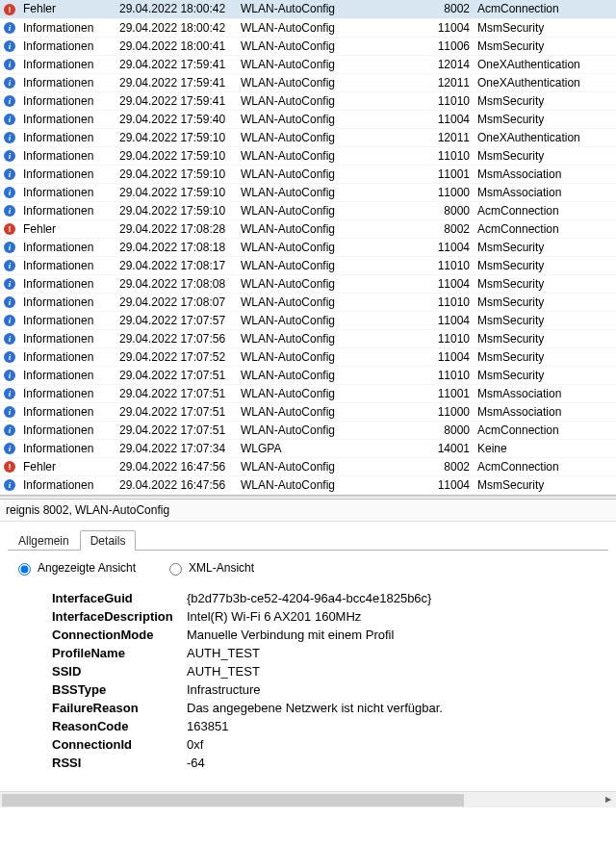  I want to click on table-row: Informationen29.04.2022 17:08:08WLAN-Aut…, so click(308, 283).